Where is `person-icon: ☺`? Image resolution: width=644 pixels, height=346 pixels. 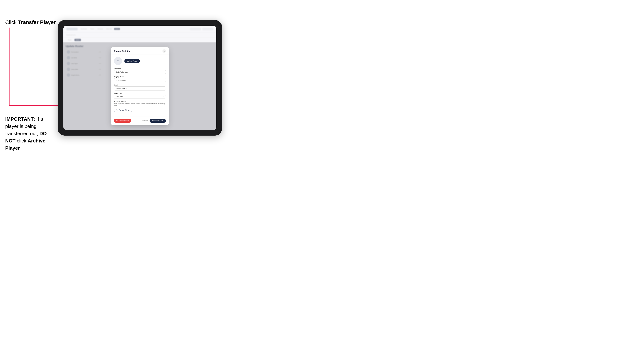
person-icon: ☺ is located at coordinates (118, 61).